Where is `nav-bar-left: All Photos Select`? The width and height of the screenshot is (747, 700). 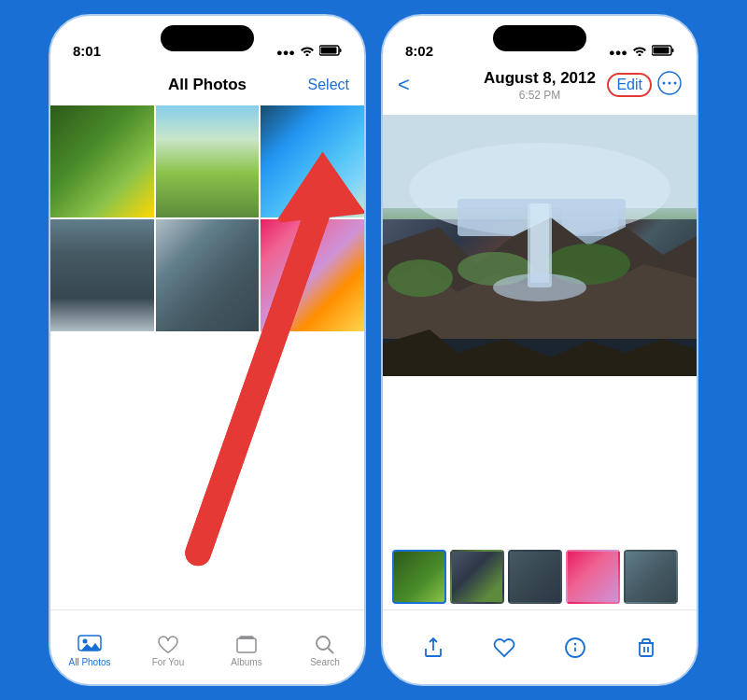 nav-bar-left: All Photos Select is located at coordinates (207, 85).